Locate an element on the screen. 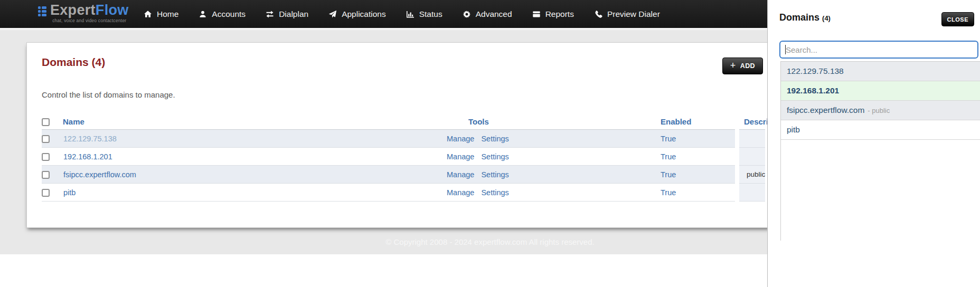 Image resolution: width=980 pixels, height=287 pixels. home-icon is located at coordinates (148, 14).